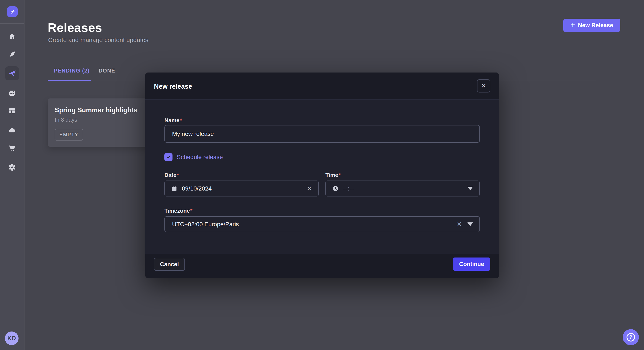 The width and height of the screenshot is (644, 350). I want to click on close-icon: ✕, so click(484, 86).